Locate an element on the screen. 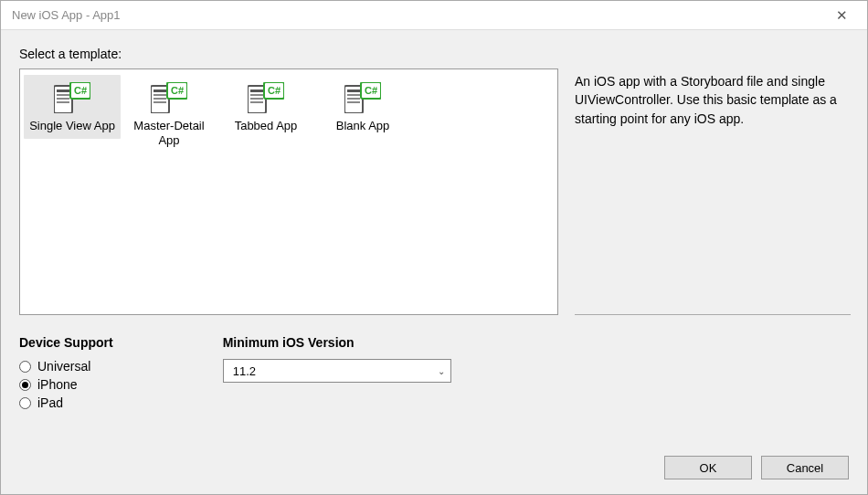  min-ios-value: 11.2 is located at coordinates (245, 371).